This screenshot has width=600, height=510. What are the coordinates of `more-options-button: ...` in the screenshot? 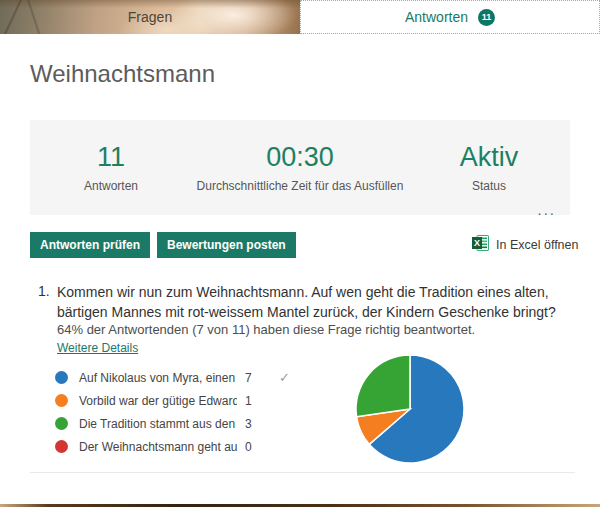 It's located at (546, 210).